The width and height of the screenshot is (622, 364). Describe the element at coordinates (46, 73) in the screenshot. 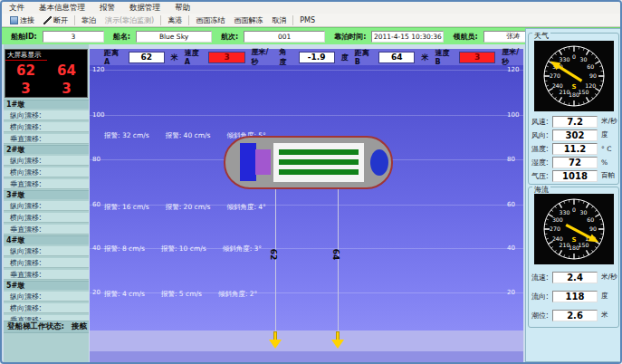

I see `big-display-panel: 大屏幕显示 62 64 3 3` at that location.